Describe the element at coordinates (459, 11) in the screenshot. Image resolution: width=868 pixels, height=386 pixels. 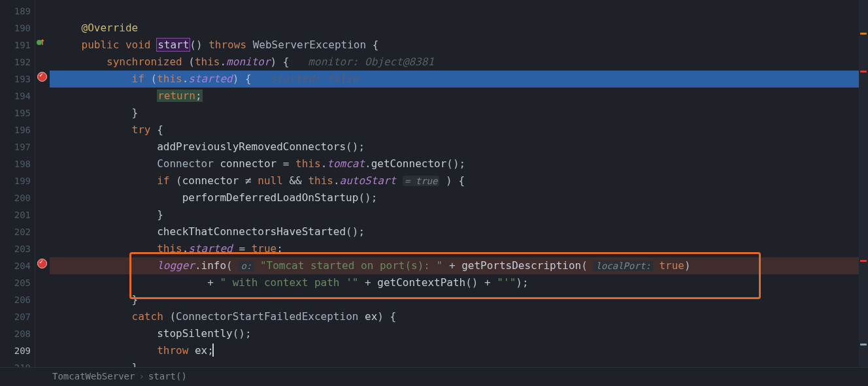
I see `code-line` at that location.